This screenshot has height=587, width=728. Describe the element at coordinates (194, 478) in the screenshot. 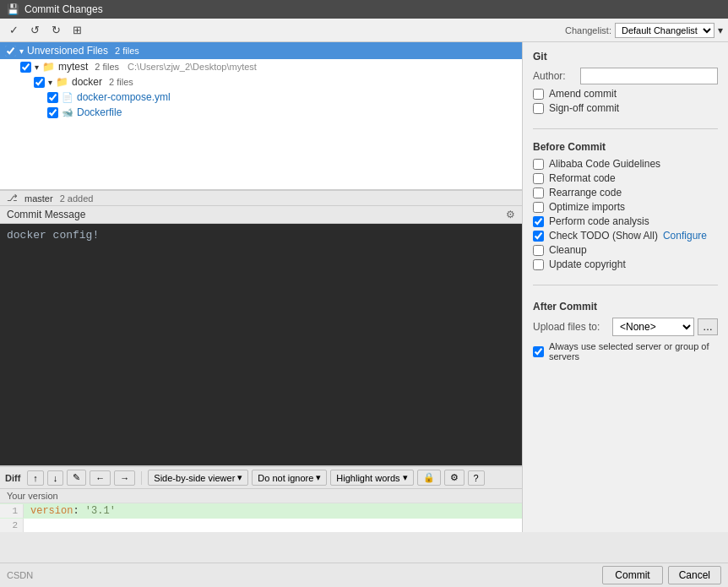

I see `diff-viewer-label: Side-by-side viewer` at that location.